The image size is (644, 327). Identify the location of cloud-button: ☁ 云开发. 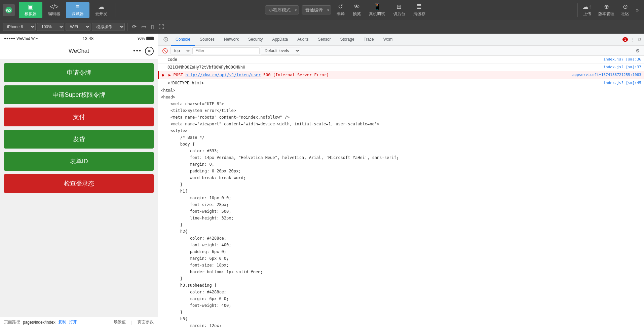
(101, 10).